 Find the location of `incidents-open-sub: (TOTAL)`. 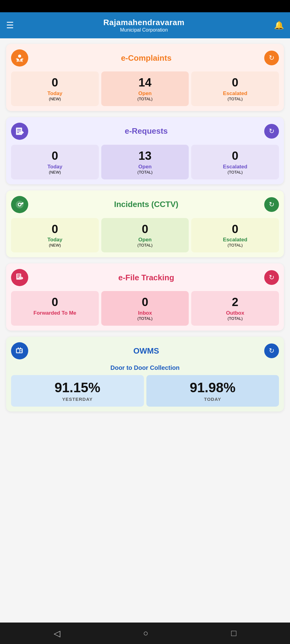

incidents-open-sub: (TOTAL) is located at coordinates (145, 245).